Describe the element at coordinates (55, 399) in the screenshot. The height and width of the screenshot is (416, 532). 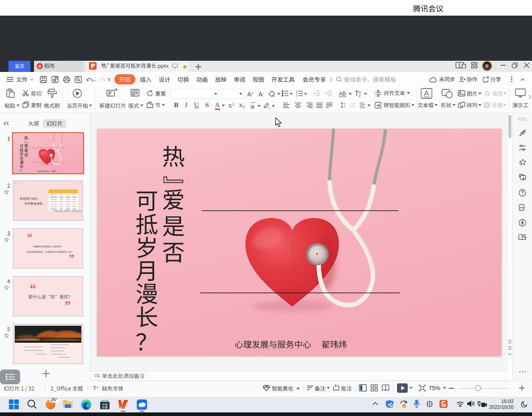
I see `svg-text: 26°` at that location.